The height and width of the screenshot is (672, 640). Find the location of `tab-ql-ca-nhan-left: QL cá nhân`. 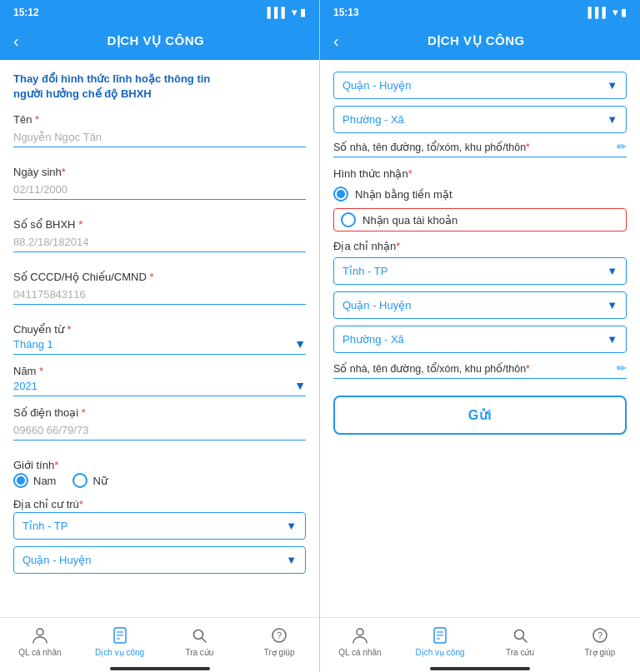

tab-ql-ca-nhan-left: QL cá nhân is located at coordinates (40, 641).